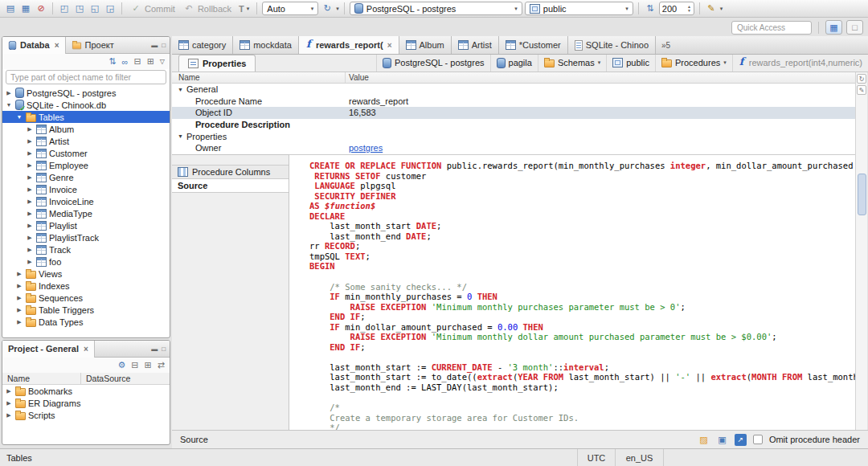 This screenshot has width=868, height=466. Describe the element at coordinates (741, 440) in the screenshot. I see `open-in-sql-editor-icon: ↗` at that location.